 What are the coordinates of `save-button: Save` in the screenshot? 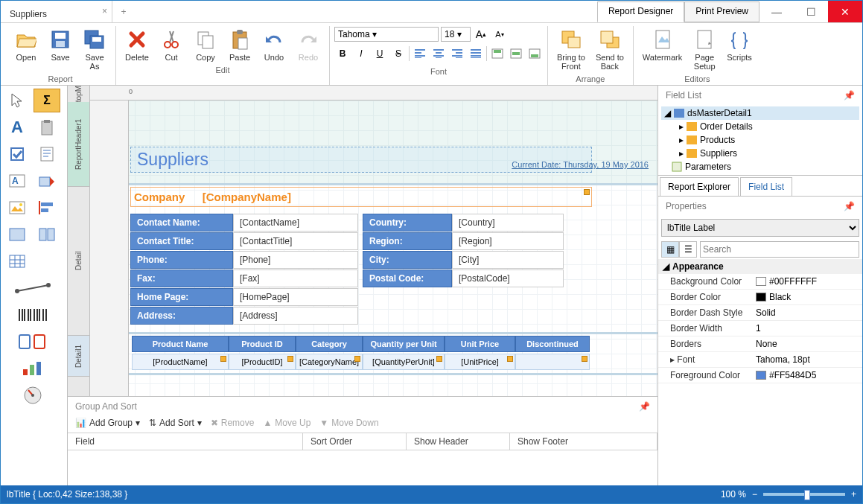 It's located at (60, 45).